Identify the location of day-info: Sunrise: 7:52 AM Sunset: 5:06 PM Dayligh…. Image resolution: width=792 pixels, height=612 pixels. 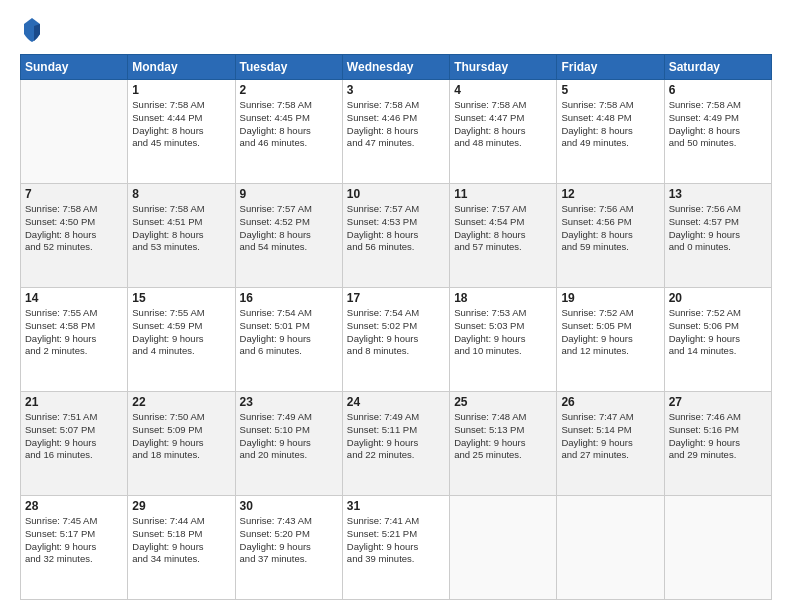
(718, 332).